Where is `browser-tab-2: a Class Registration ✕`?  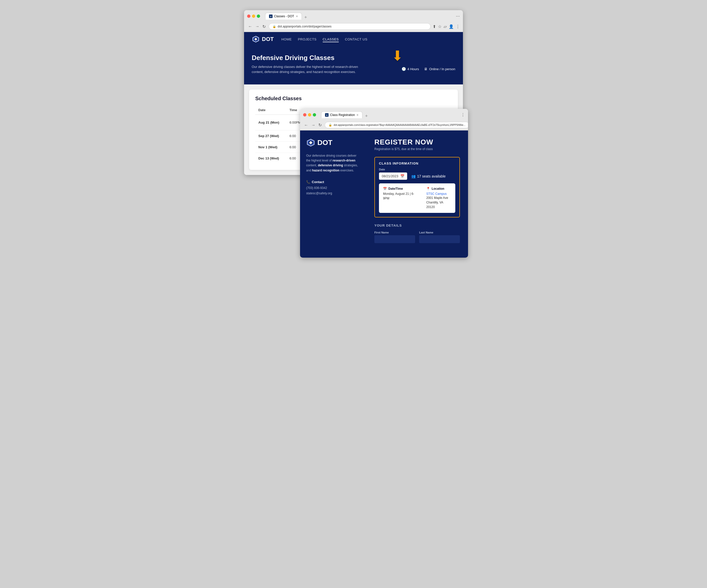 browser-tab-2: a Class Registration ✕ is located at coordinates (342, 115).